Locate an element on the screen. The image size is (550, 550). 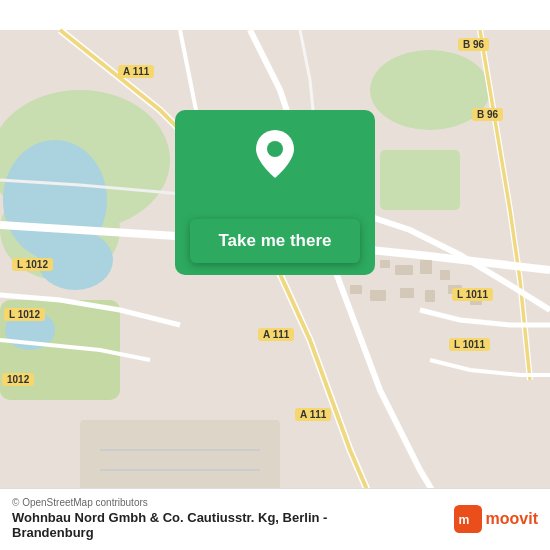
location-name: Wohnbau Nord Gmbh & Co. Cautiusstr. Kg, … is located at coordinates (170, 525).